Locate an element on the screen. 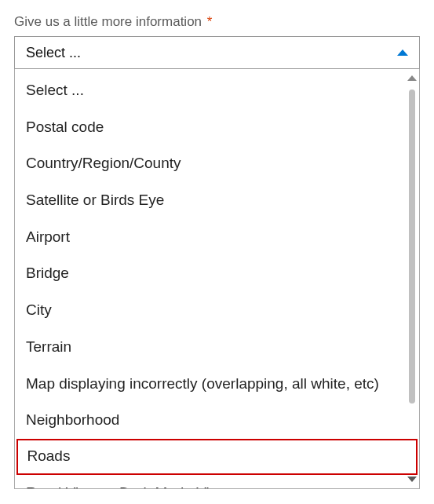 This screenshot has height=504, width=434. dropdown-option-roads: Roads is located at coordinates (217, 457).